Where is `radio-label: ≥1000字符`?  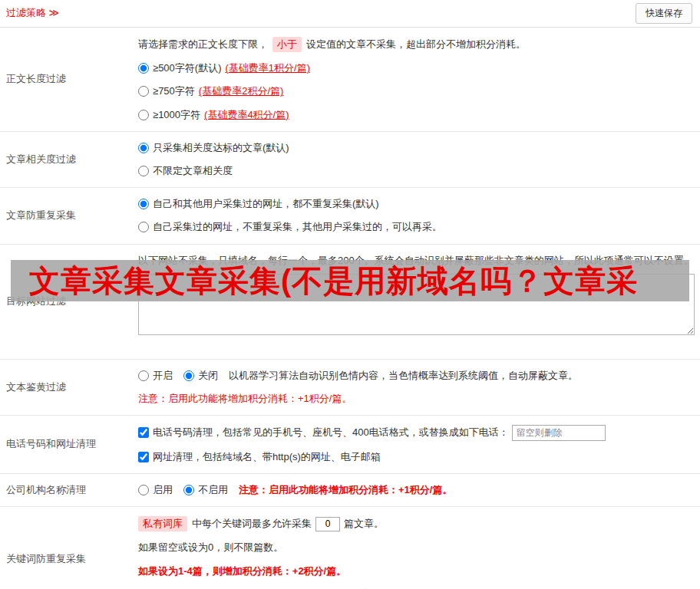
radio-label: ≥1000字符 is located at coordinates (177, 115).